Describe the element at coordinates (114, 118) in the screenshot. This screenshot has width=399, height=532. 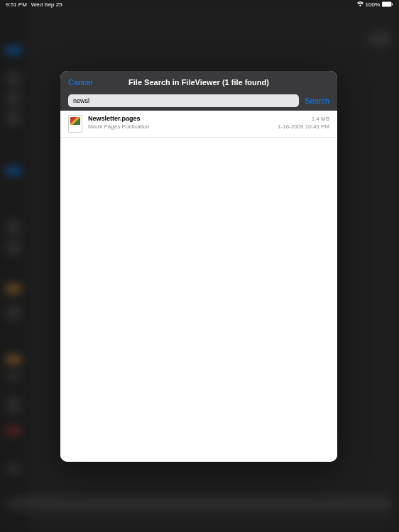
I see `file-name: Newsletter.pages` at that location.